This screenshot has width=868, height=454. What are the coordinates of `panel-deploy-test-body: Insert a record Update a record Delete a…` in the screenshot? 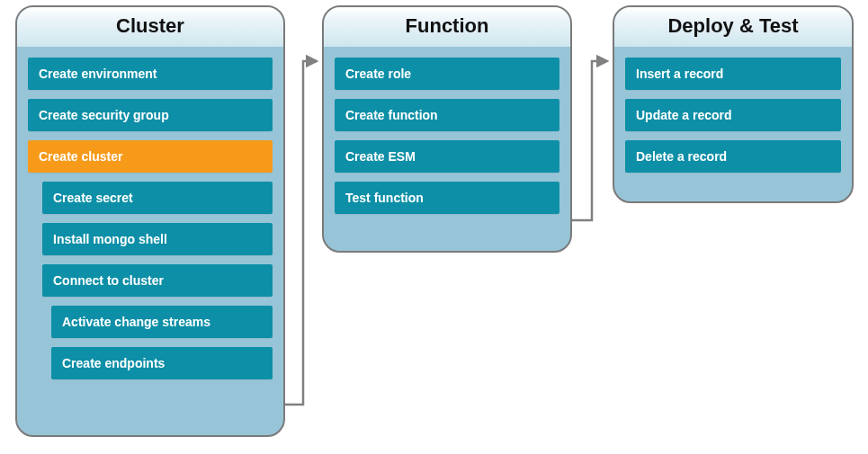 It's located at (733, 116).